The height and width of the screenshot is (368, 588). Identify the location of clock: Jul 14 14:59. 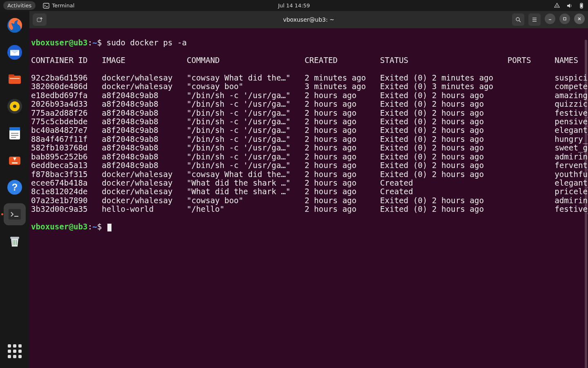
(294, 6).